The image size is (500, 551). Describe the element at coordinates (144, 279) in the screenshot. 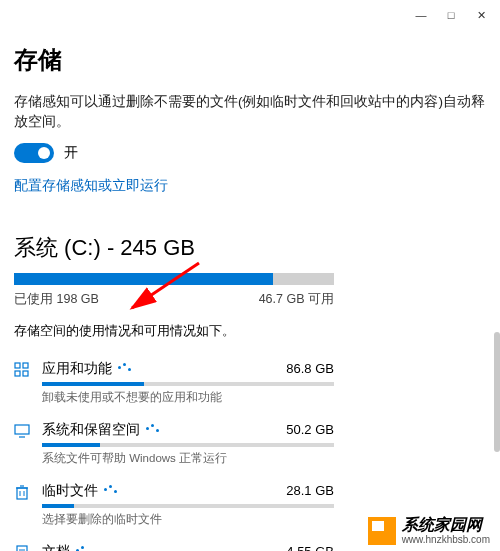

I see `drive-usage-fill` at that location.